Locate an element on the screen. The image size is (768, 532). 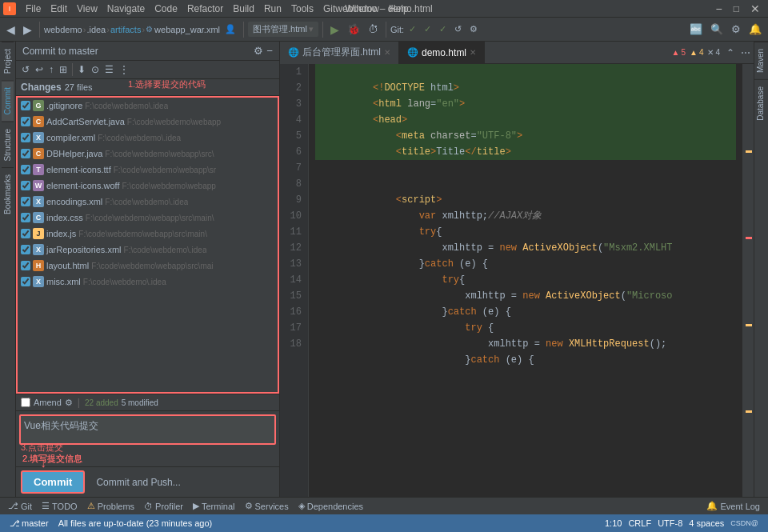
menu-file: File is located at coordinates (34, 9).